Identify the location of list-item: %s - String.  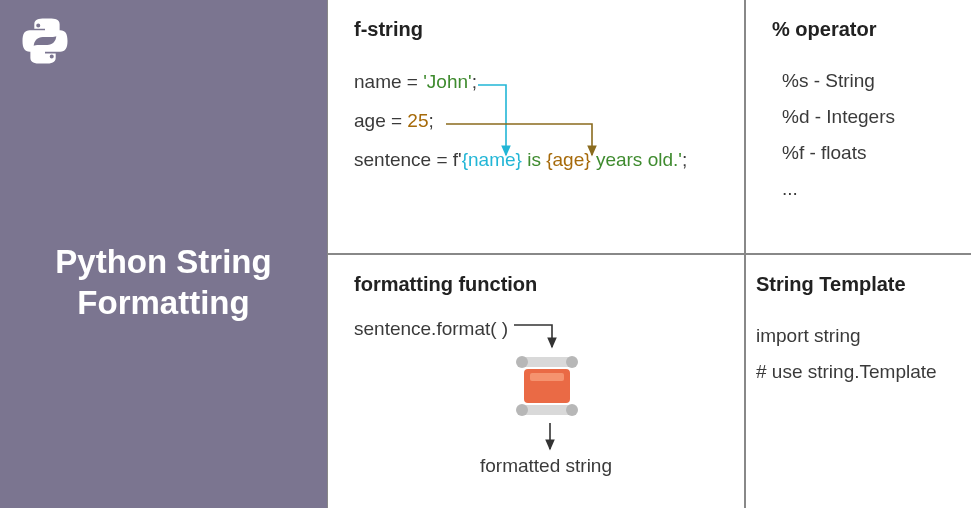
(866, 81).